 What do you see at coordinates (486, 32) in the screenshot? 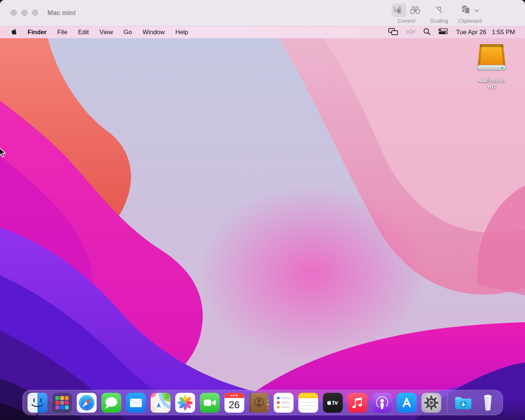
I see `menu-bar-clock: Tue Apr 26 1:55 PM` at bounding box center [486, 32].